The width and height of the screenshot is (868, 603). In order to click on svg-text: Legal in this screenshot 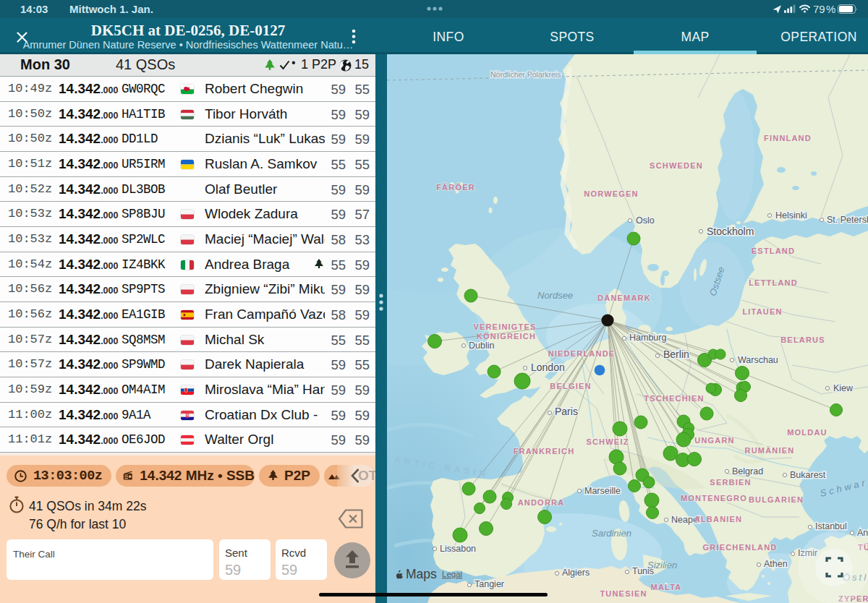, I will do `click(452, 574)`.